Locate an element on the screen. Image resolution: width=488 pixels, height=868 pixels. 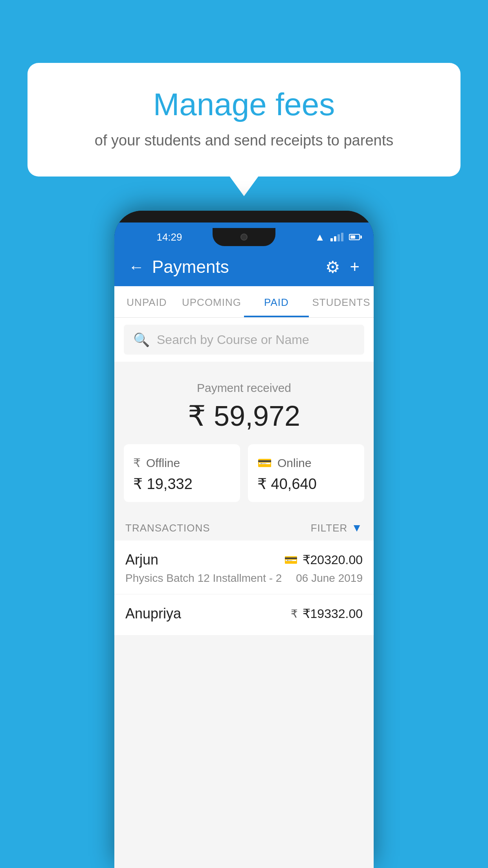
transaction-course: Physics Batch 12 Installment - 2 is located at coordinates (204, 578).